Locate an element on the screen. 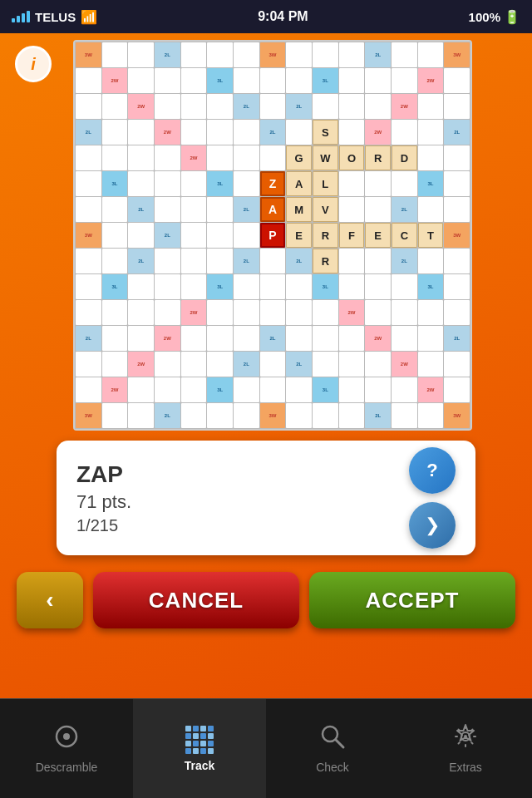  extras-icon is located at coordinates (466, 740).